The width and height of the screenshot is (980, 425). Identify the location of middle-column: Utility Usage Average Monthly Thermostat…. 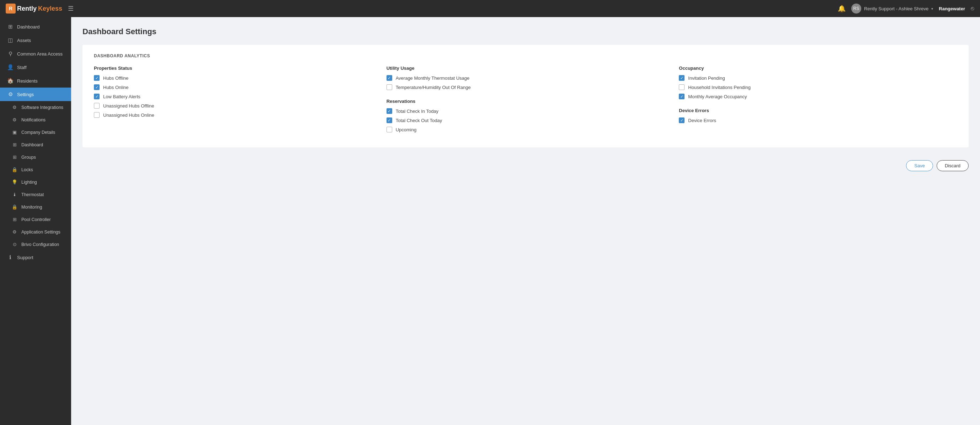
(526, 101).